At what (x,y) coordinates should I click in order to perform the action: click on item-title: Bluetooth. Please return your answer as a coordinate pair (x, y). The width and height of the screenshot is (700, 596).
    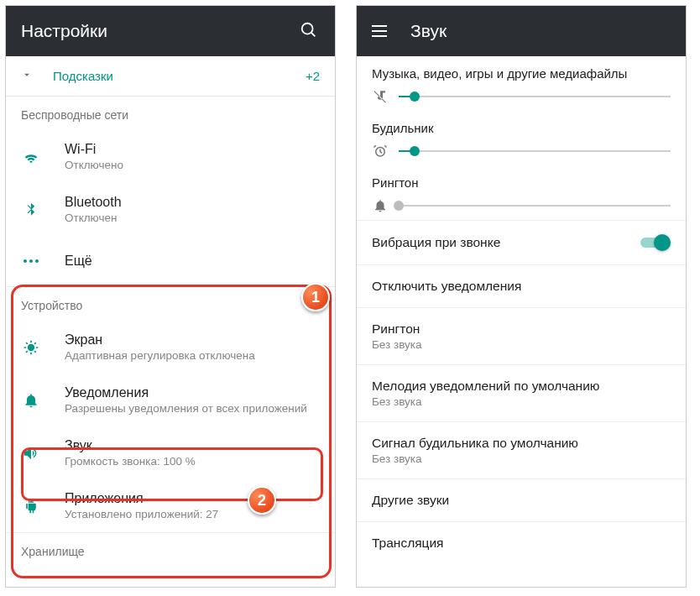
    Looking at the image, I should click on (192, 202).